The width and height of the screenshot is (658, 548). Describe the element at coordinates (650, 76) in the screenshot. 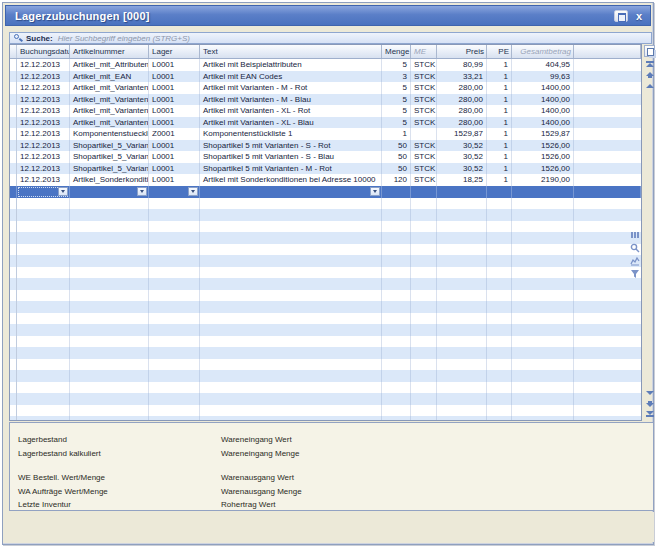

I see `scroll-pageup-icon` at that location.